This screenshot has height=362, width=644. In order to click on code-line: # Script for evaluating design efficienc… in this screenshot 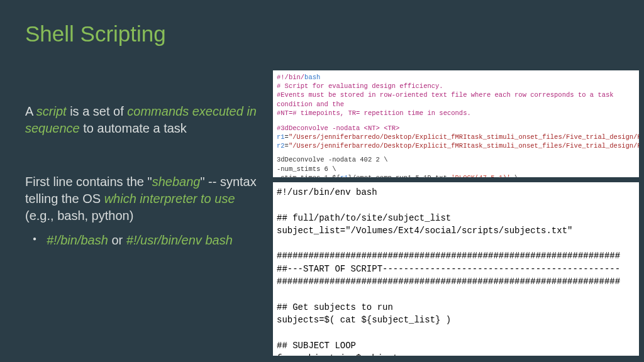, I will do `click(456, 86)`.